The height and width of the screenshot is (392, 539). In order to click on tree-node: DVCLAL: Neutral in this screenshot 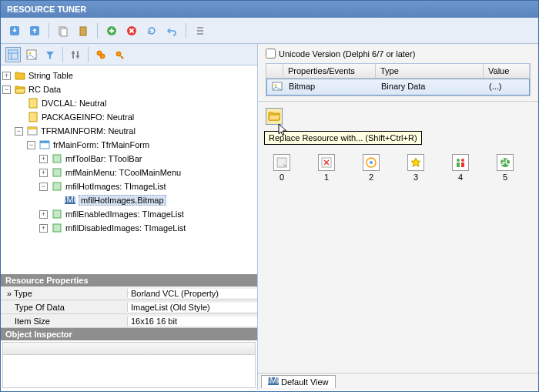, I will do `click(129, 103)`.